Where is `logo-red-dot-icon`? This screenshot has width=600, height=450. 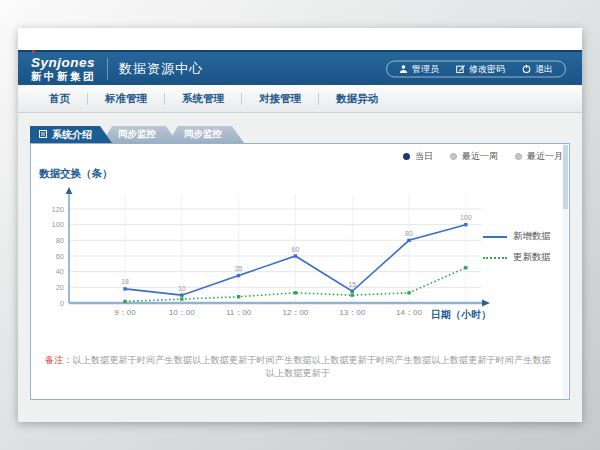
logo-red-dot-icon is located at coordinates (34, 52).